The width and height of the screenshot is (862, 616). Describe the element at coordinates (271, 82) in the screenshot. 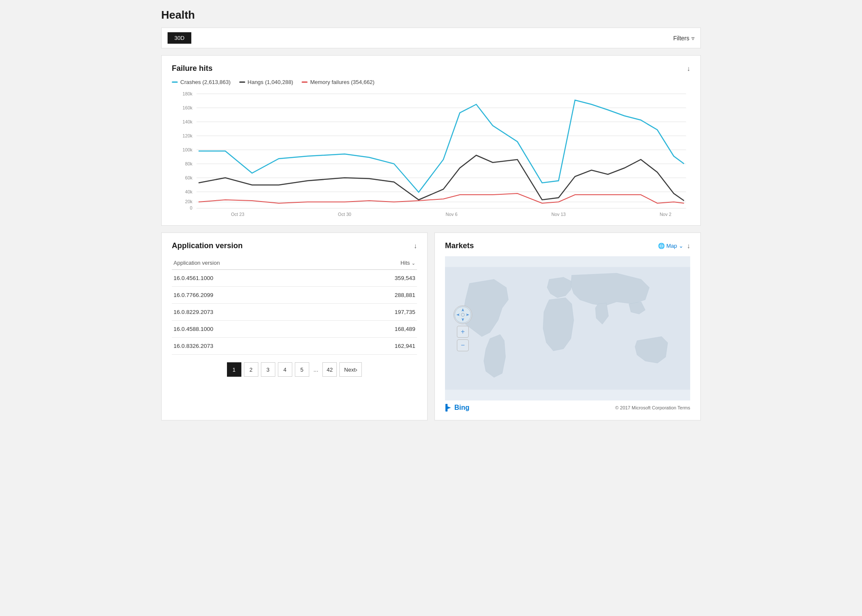

I see `legend-hangs-label: Hangs (1,040,288)` at that location.